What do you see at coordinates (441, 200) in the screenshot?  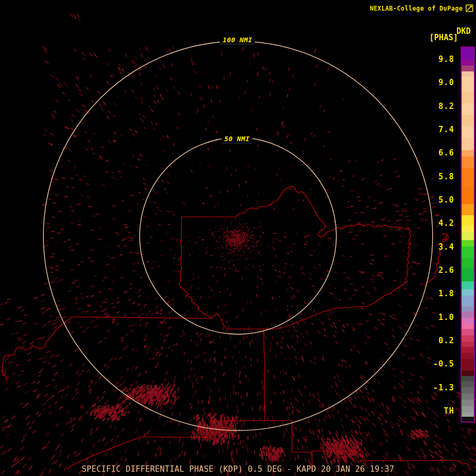 I see `scale-label: 5.0` at bounding box center [441, 200].